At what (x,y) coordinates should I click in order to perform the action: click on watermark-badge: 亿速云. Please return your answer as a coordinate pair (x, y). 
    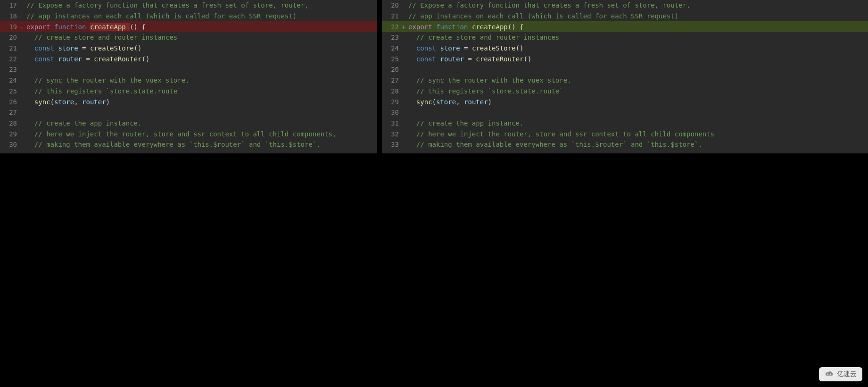
    Looking at the image, I should click on (841, 374).